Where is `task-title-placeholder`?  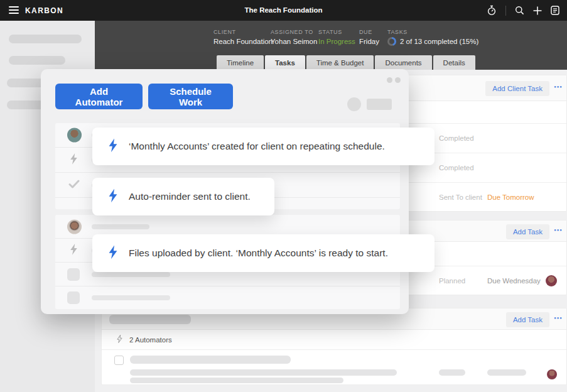 task-title-placeholder is located at coordinates (210, 359).